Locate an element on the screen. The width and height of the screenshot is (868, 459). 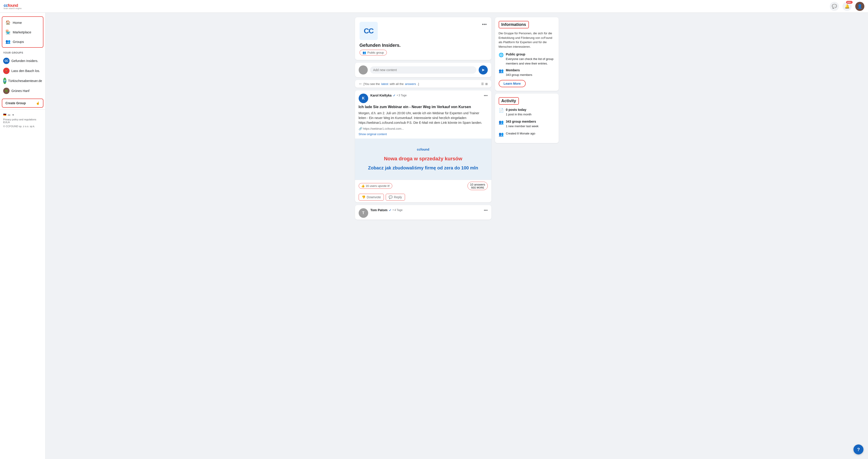
group-name-label: Türkischesabenteuer.de is located at coordinates (25, 81).